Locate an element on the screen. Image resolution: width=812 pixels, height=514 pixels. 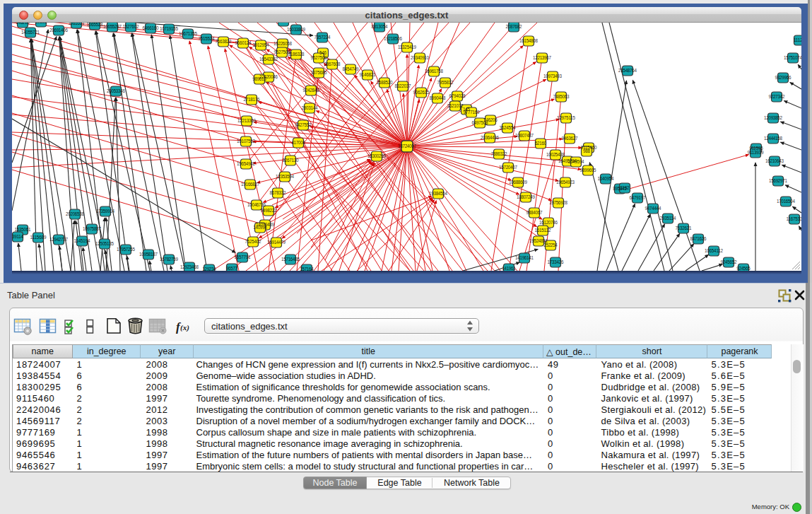
svg-text: 9245652 is located at coordinates (729, 262).